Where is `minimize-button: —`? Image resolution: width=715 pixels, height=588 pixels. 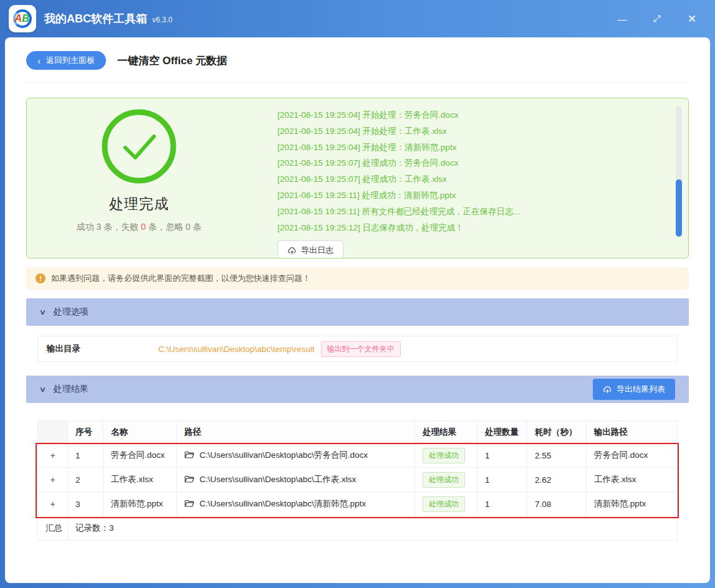 minimize-button: — is located at coordinates (622, 19).